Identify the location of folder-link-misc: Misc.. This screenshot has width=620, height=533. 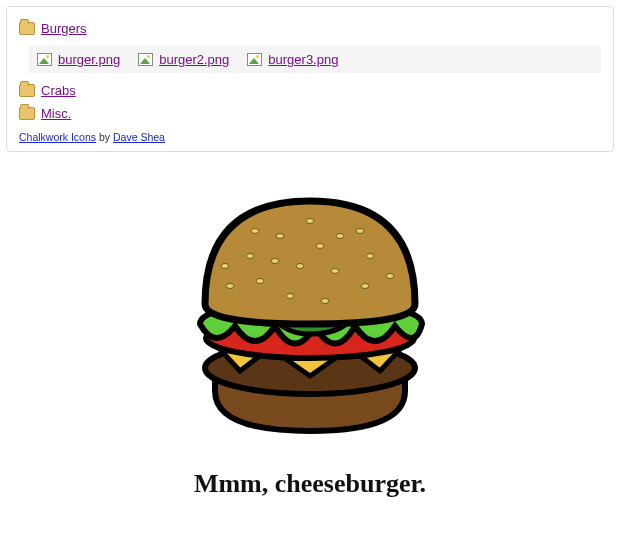
(56, 114).